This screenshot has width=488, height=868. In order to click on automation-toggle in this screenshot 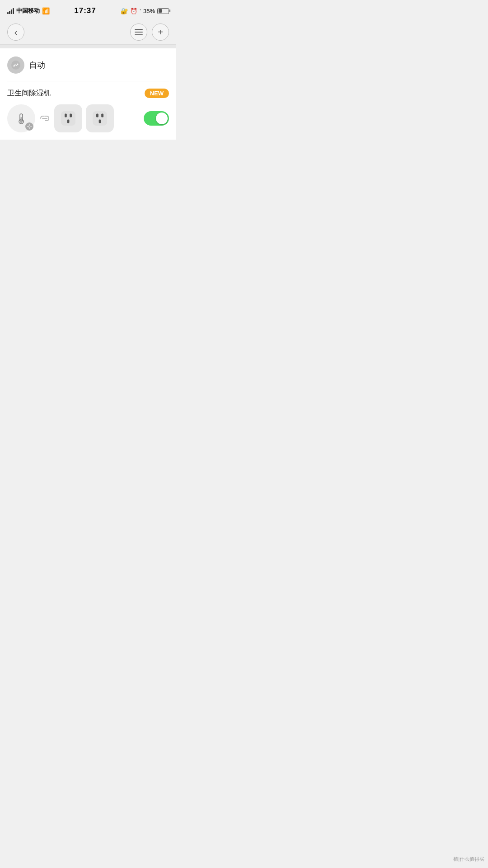, I will do `click(156, 118)`.